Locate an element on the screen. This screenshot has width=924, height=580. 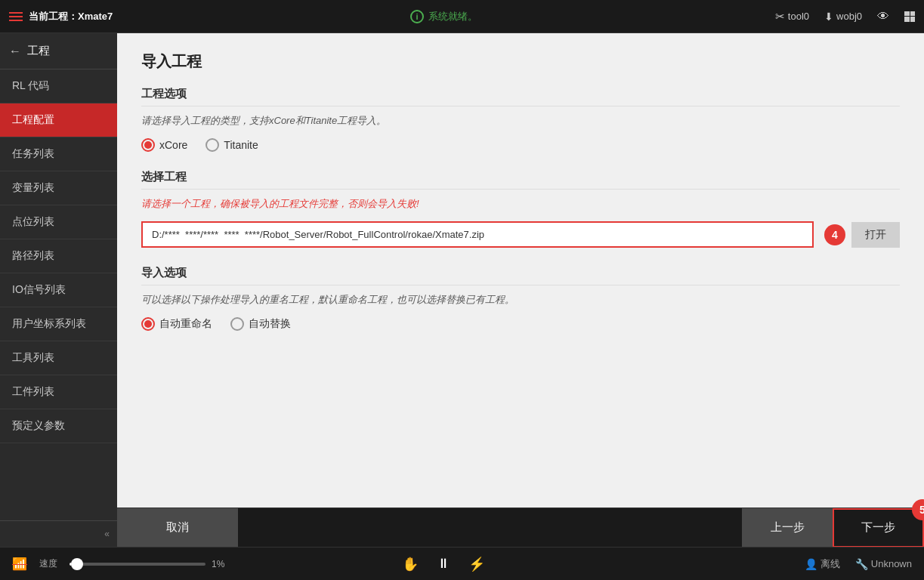
radio-titanite: Titanite is located at coordinates (231, 145).